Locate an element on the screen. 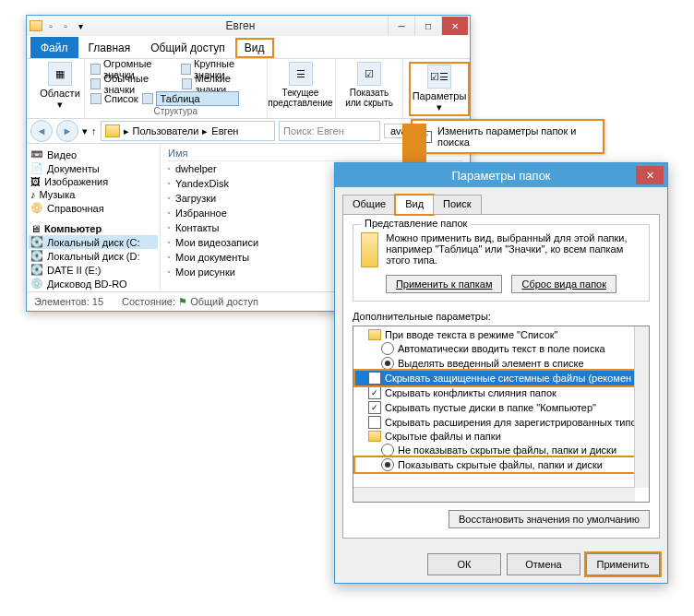 The width and height of the screenshot is (694, 616). restore-defaults-button: Восстановить значения по умолчанию is located at coordinates (549, 519).